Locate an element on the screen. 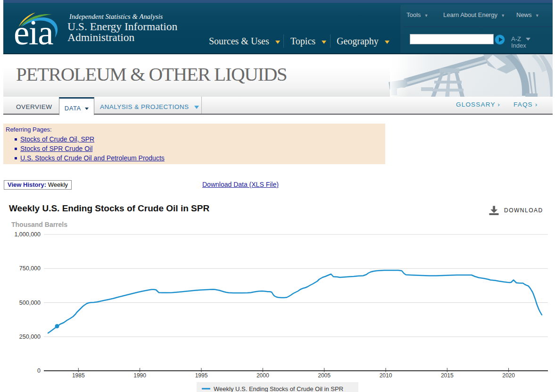 Image resolution: width=555 pixels, height=392 pixels. svg-text: 250,000 is located at coordinates (30, 337).